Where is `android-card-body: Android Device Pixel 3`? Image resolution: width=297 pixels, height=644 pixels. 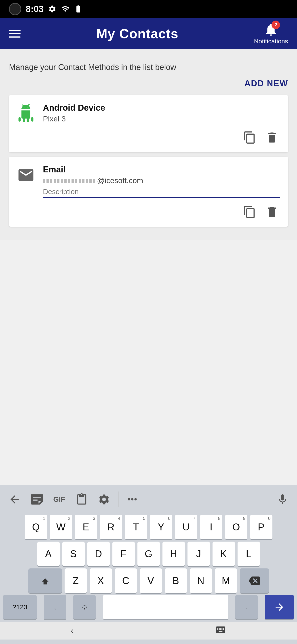 android-card-body: Android Device Pixel 3 is located at coordinates (161, 113).